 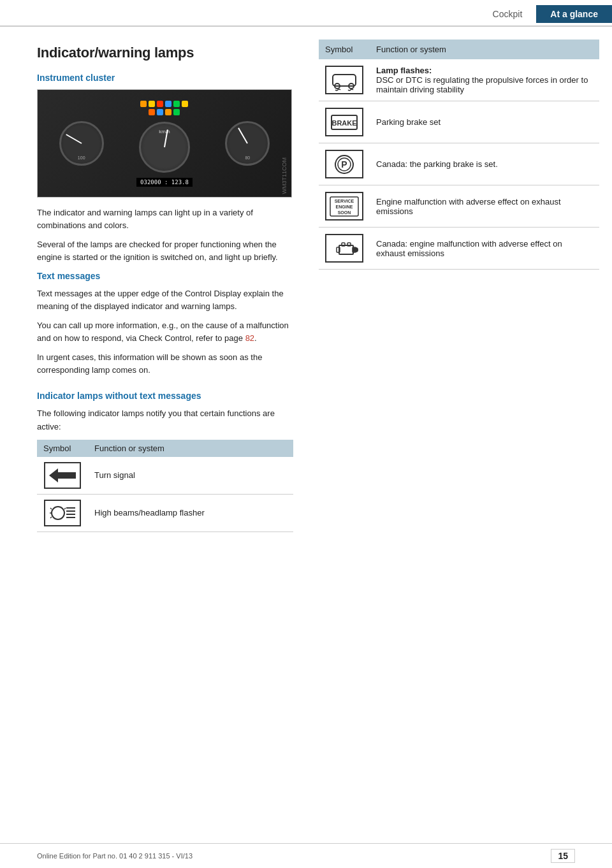 I want to click on dsc-description-text: DSC or DTC is regulating the propulsive …, so click(x=482, y=85).